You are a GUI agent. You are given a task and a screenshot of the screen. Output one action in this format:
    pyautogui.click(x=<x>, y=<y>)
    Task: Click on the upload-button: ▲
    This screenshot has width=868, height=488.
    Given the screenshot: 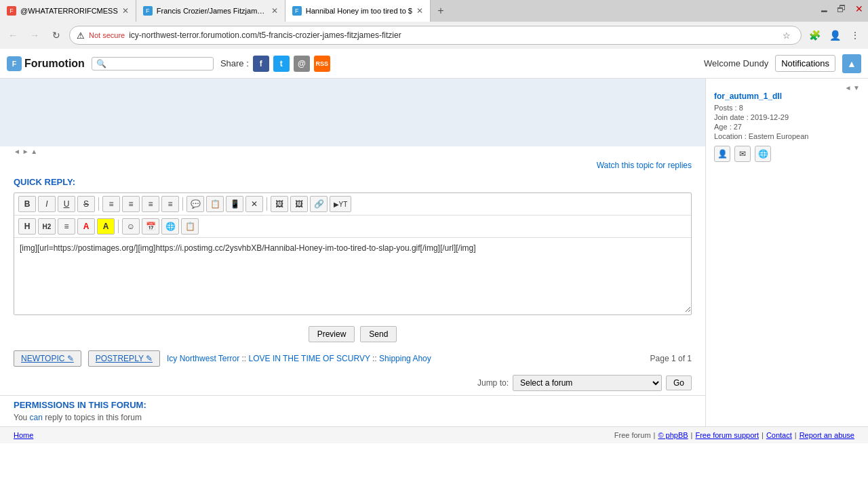 What is the action you would take?
    pyautogui.click(x=852, y=64)
    